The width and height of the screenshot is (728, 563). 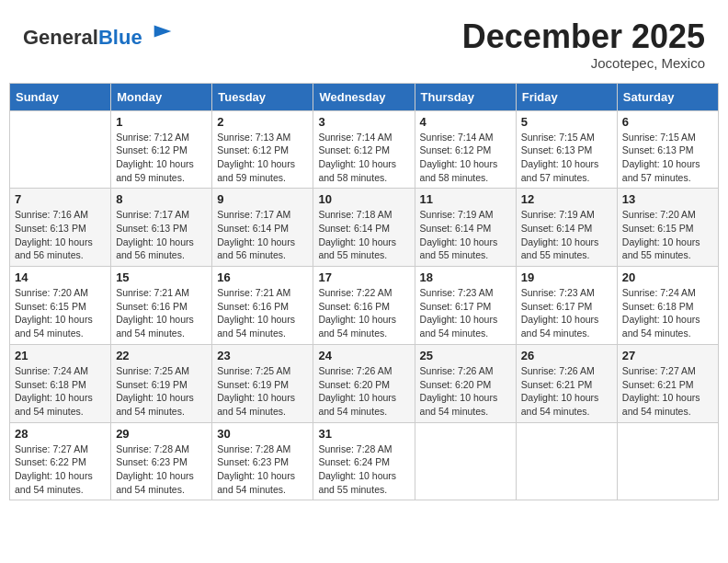 What do you see at coordinates (263, 434) in the screenshot?
I see `day-number: 30` at bounding box center [263, 434].